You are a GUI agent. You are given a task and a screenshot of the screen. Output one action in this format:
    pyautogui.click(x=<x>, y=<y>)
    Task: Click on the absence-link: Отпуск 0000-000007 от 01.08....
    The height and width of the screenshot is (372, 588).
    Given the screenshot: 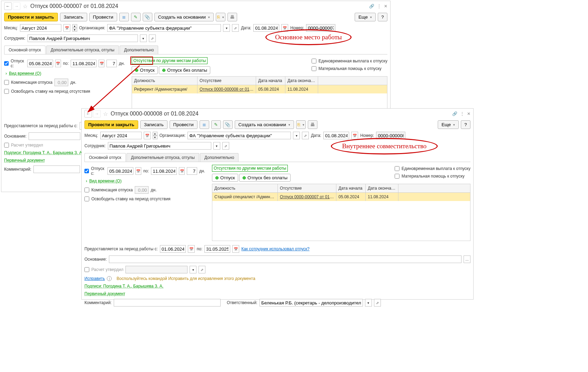 What is the action you would take?
    pyautogui.click(x=307, y=197)
    